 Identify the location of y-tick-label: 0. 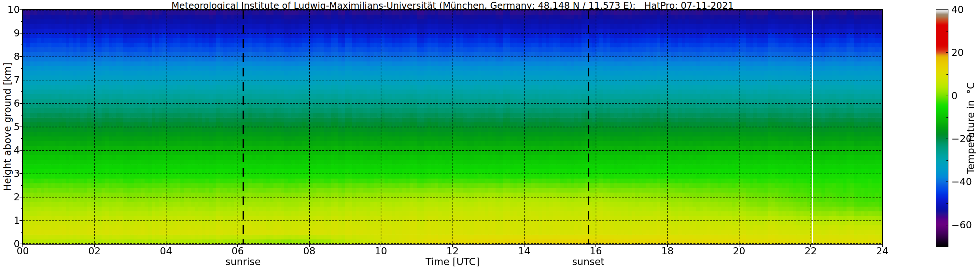
(10, 244).